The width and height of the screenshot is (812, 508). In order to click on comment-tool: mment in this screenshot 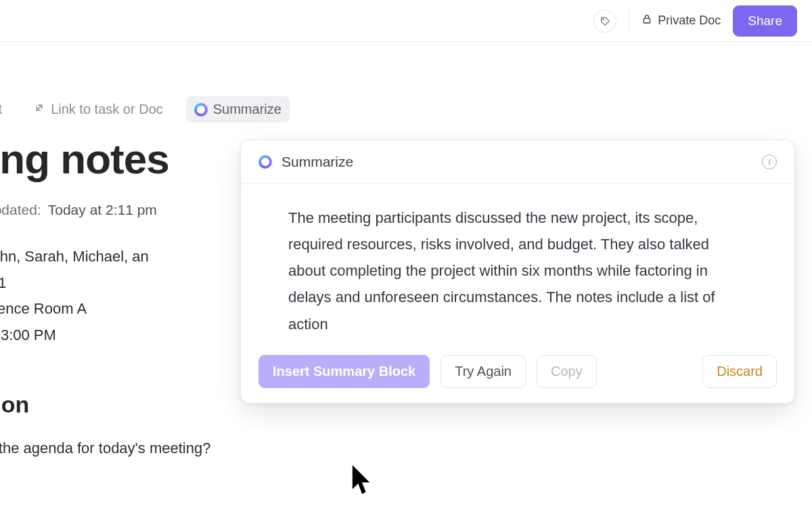, I will do `click(5, 110)`.